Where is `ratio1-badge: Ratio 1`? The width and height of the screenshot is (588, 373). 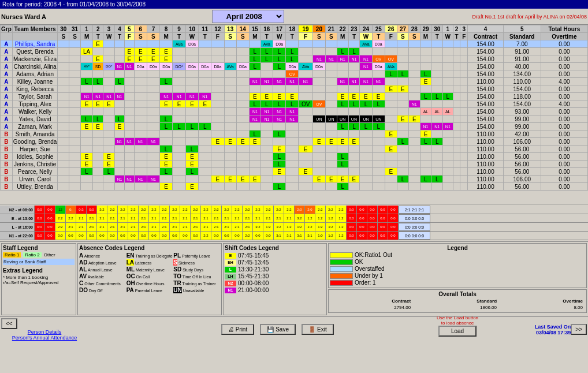 ratio1-badge: Ratio 1 is located at coordinates (12, 255).